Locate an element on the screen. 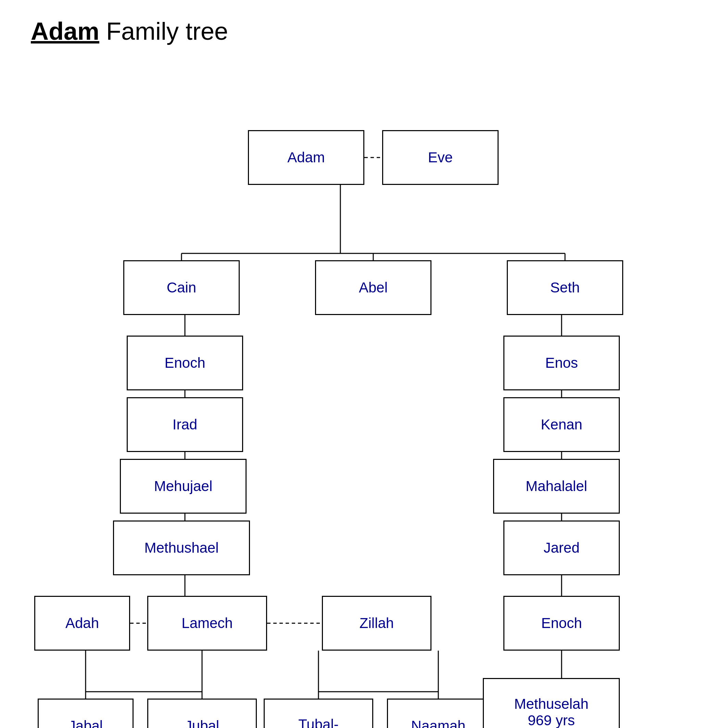  node-adam: Adam is located at coordinates (306, 158).